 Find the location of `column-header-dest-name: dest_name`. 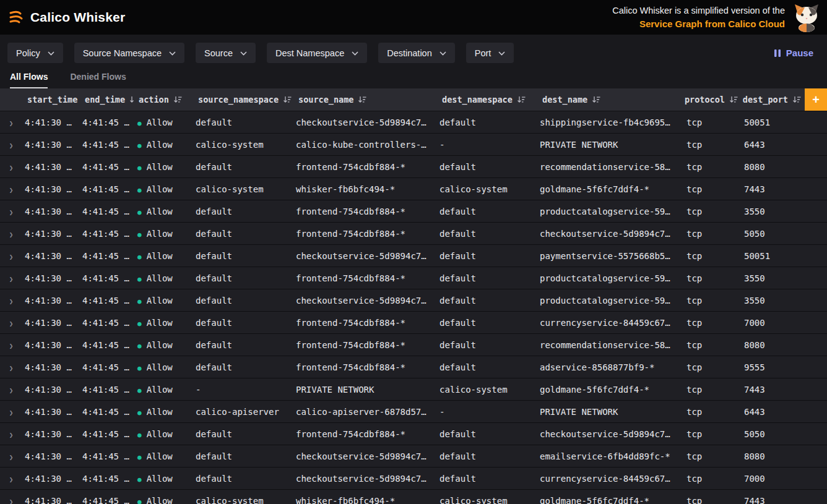

column-header-dest-name: dest_name is located at coordinates (610, 100).